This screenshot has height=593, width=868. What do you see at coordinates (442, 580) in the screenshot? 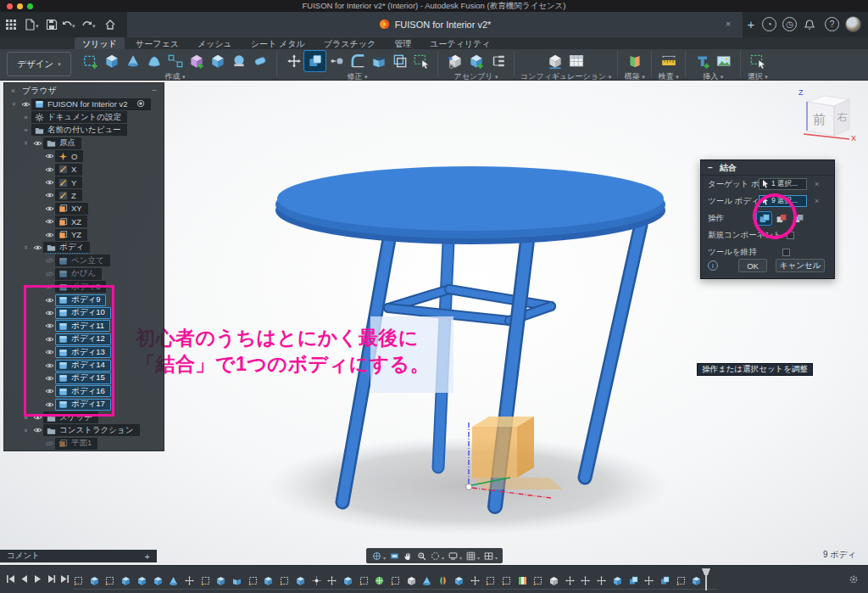
I see `timeline-feature-mirror-icon` at bounding box center [442, 580].